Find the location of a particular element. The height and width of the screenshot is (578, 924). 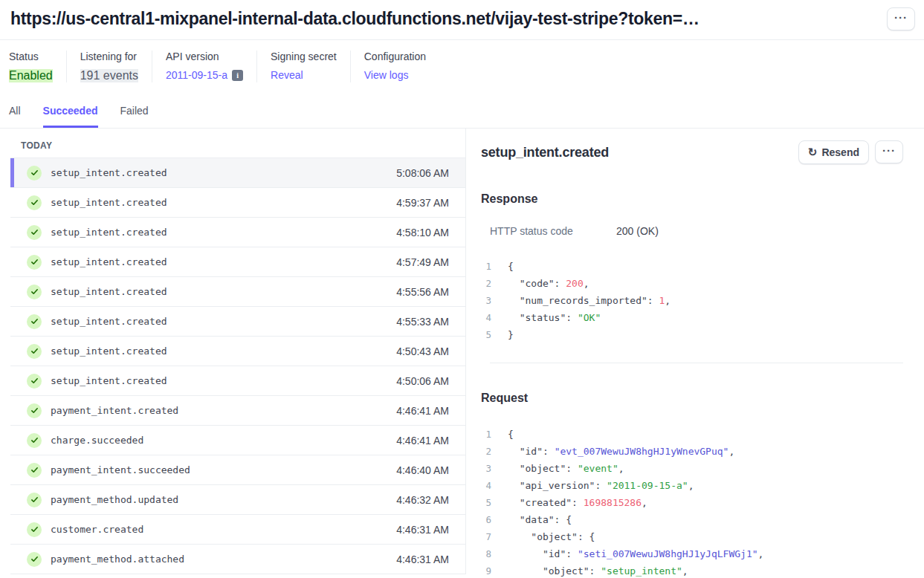

event-row: setup_intent.created 4:59:37 AM is located at coordinates (238, 203).